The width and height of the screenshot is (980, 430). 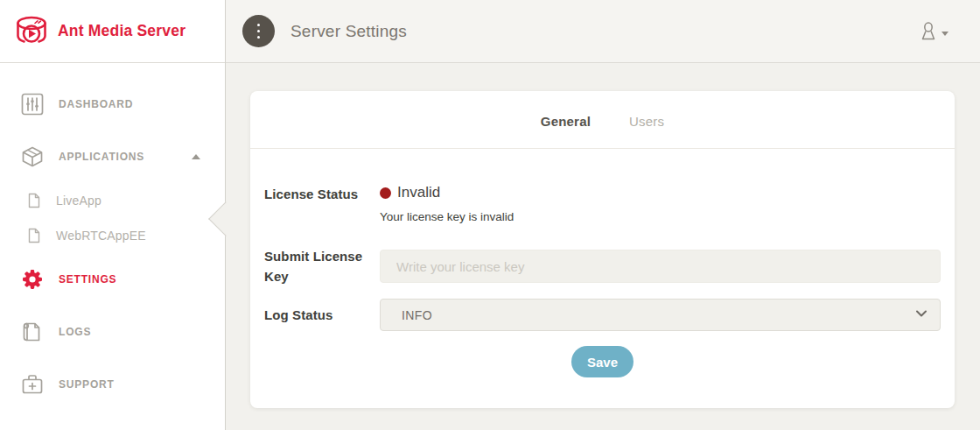 I want to click on sidebar-item-label: APPLICATIONS, so click(x=102, y=157).